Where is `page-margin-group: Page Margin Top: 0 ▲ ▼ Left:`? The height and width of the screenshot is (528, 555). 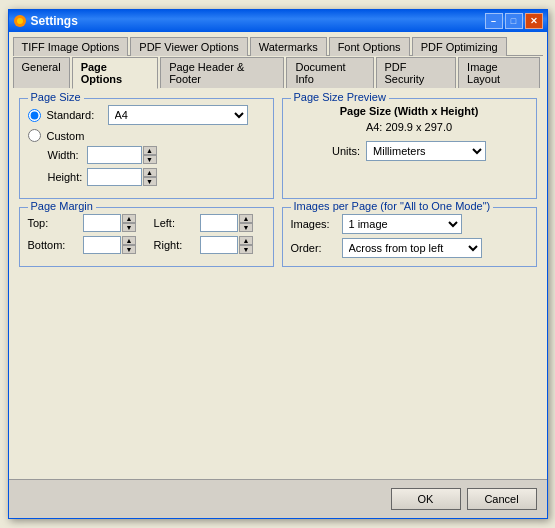 page-margin-group: Page Margin Top: 0 ▲ ▼ Left: is located at coordinates (146, 237).